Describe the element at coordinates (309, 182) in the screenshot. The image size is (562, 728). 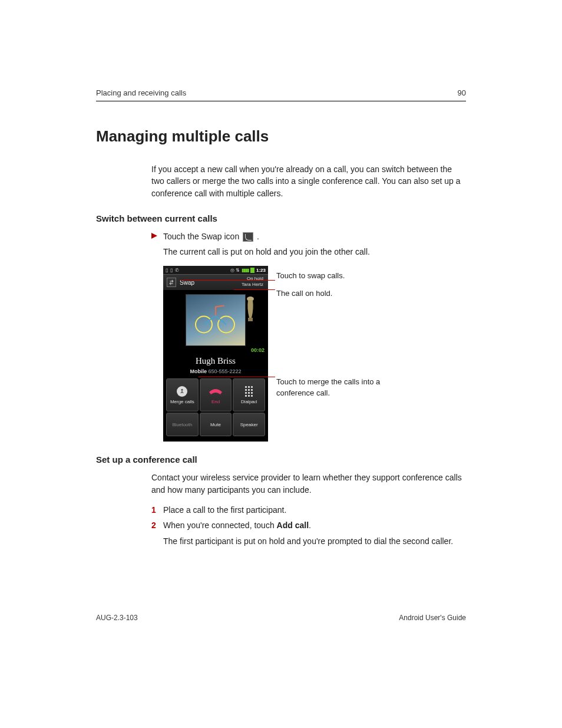
I see `intro-paragraph: If you accept a new call when you're alr…` at that location.